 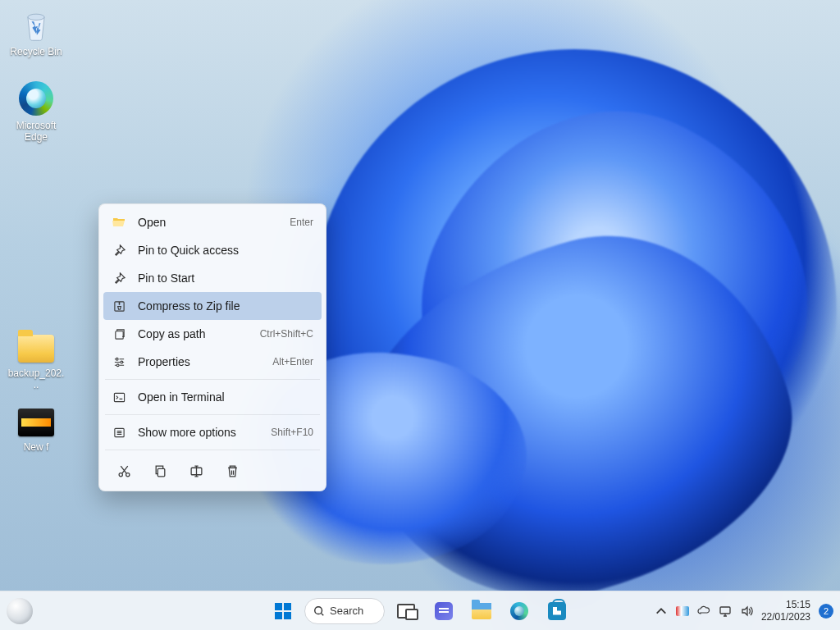 I want to click on clock-date: 22/01/2023, so click(x=786, y=617).